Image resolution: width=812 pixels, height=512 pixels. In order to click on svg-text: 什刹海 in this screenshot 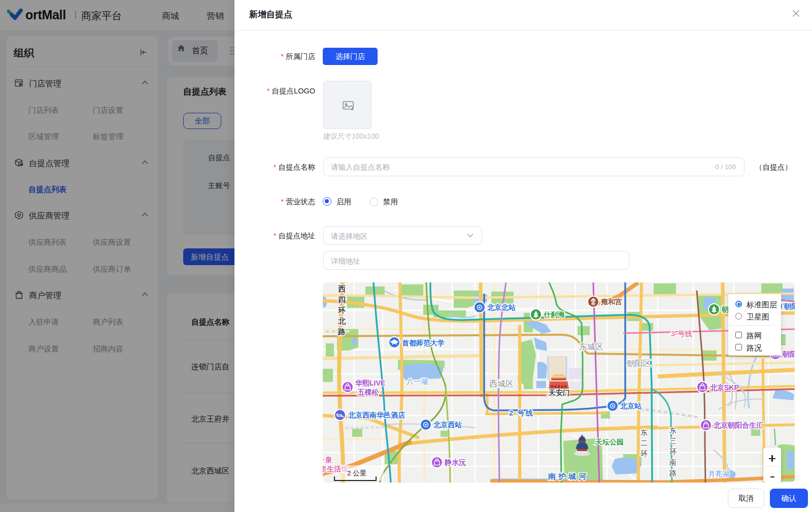, I will do `click(554, 314)`.